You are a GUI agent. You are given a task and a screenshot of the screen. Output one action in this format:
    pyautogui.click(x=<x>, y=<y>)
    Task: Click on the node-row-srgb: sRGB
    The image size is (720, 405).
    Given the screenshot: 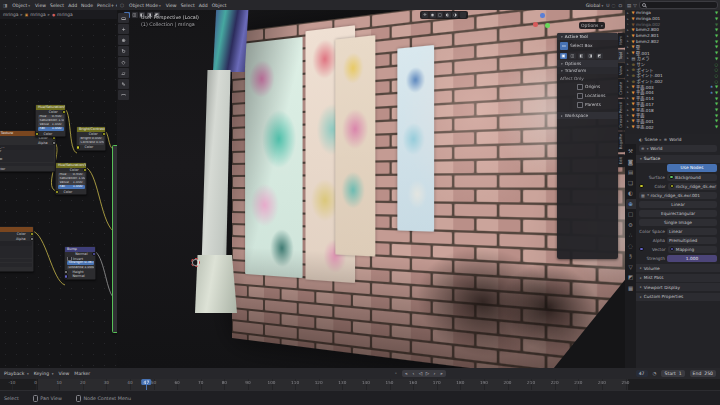 What is the action you would take?
    pyautogui.click(x=16, y=261)
    